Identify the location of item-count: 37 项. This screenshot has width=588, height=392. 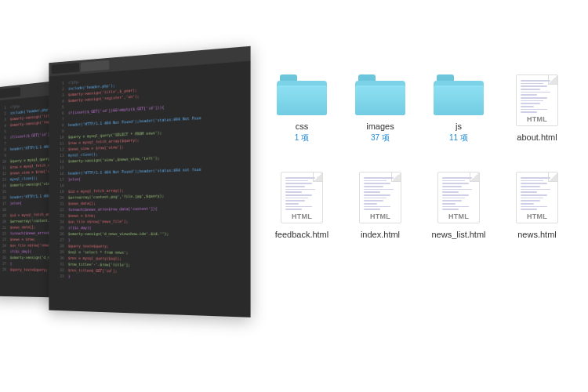
(380, 138).